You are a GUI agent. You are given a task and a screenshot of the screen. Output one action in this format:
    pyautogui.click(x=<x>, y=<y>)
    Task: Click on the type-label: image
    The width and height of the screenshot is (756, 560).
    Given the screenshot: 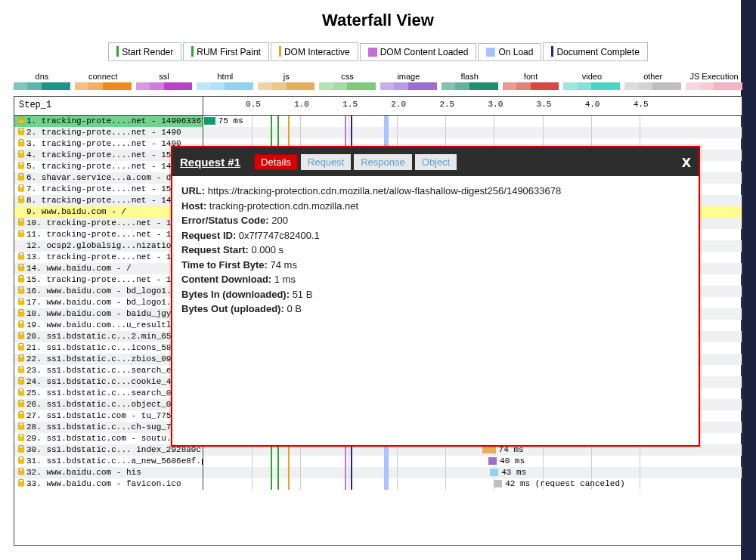 What is the action you would take?
    pyautogui.click(x=408, y=77)
    